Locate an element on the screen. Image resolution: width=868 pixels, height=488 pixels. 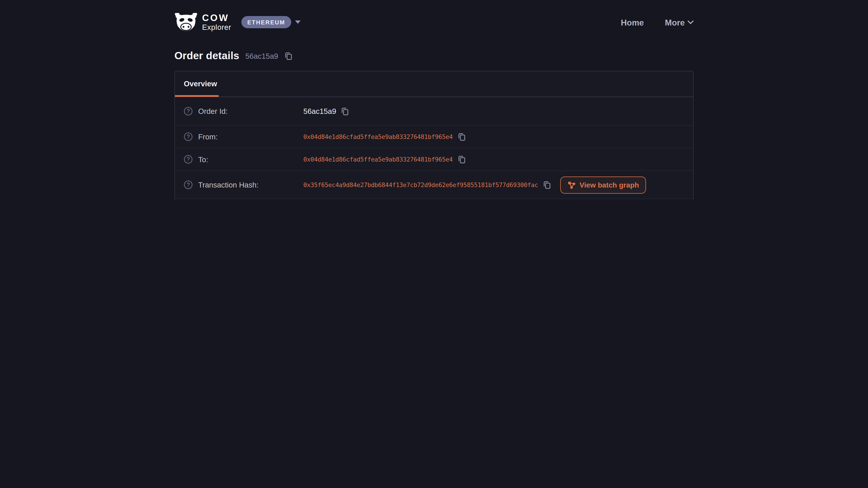
row-to: ? To: 0x04d84e1d86cfad5ffea5e9ab83327648… is located at coordinates (434, 159).